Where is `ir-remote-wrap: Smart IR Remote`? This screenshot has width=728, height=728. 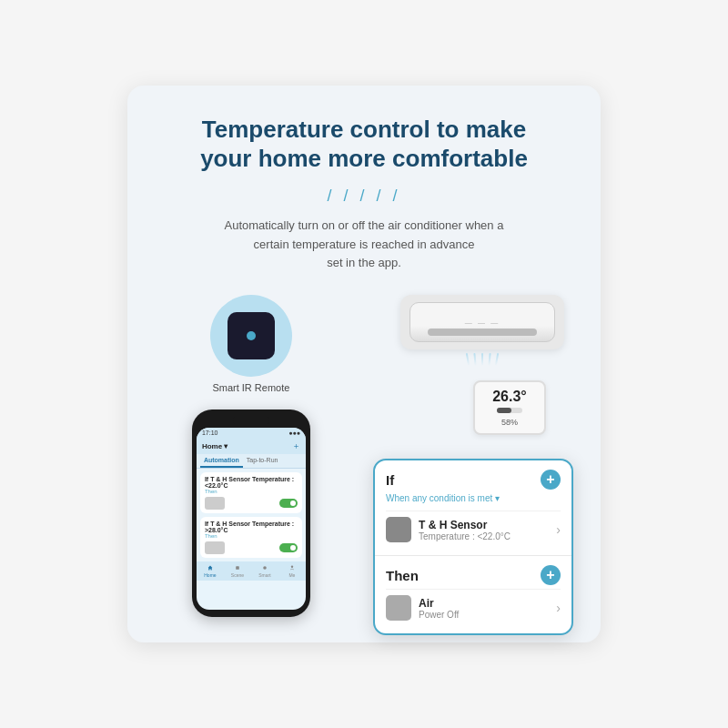
ir-remote-wrap: Smart IR Remote is located at coordinates (251, 344).